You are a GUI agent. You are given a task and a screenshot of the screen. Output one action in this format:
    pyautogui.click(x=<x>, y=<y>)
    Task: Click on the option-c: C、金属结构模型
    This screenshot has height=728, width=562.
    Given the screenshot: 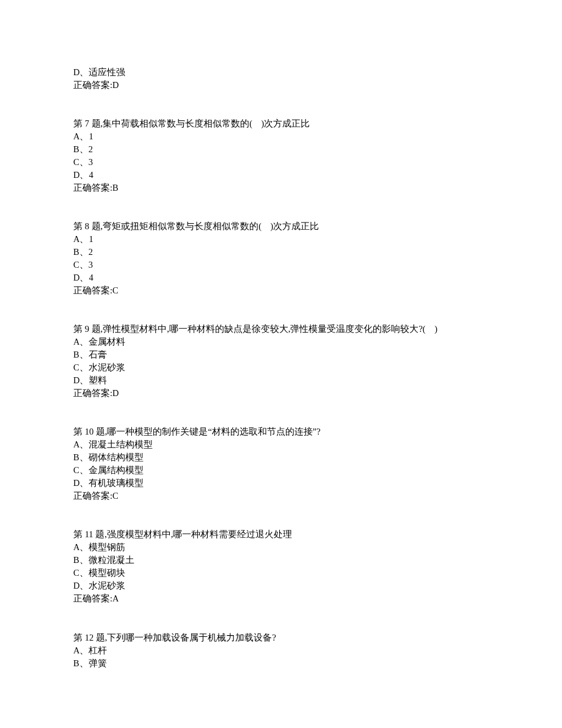 What is the action you would take?
    pyautogui.click(x=281, y=471)
    